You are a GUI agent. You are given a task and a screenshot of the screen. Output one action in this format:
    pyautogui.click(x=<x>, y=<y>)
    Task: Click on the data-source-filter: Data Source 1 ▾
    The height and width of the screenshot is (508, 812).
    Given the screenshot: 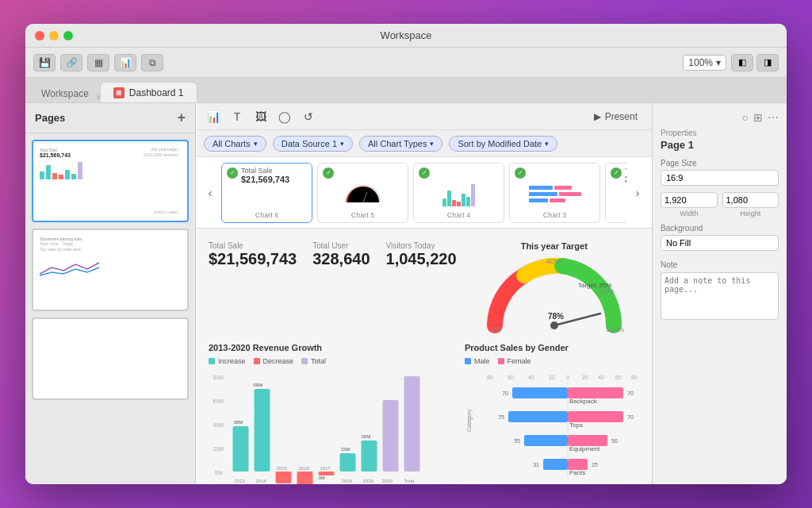 What is the action you would take?
    pyautogui.click(x=312, y=144)
    